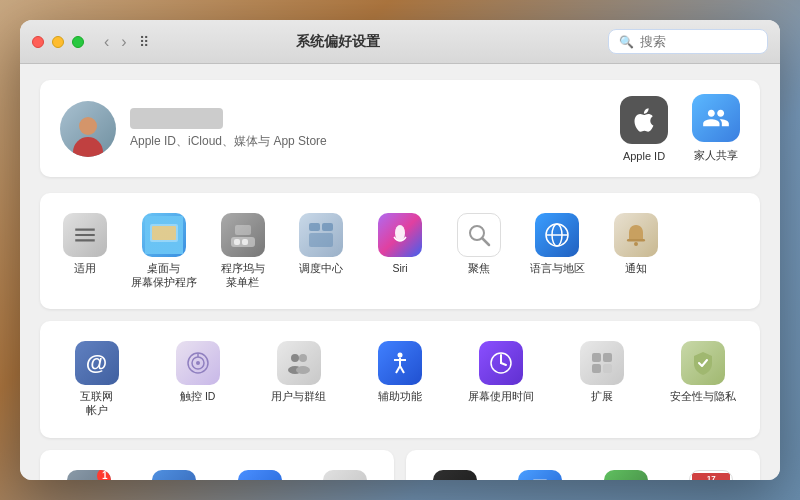 The width and height of the screenshot is (800, 500). I want to click on window-title: 系统偏好设置, so click(338, 42).